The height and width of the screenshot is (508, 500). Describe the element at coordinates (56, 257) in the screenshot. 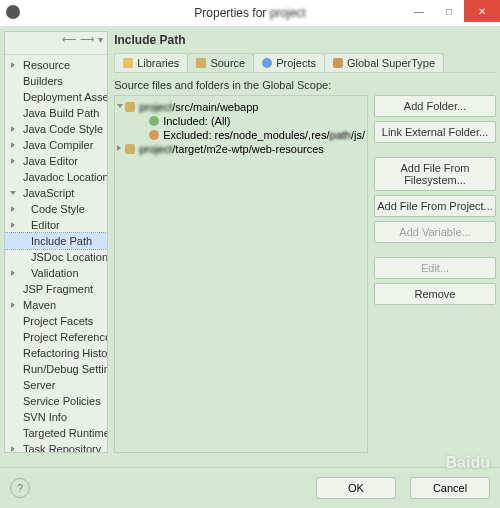

I see `nav-item-jsdoc-location: JSDoc Location` at that location.